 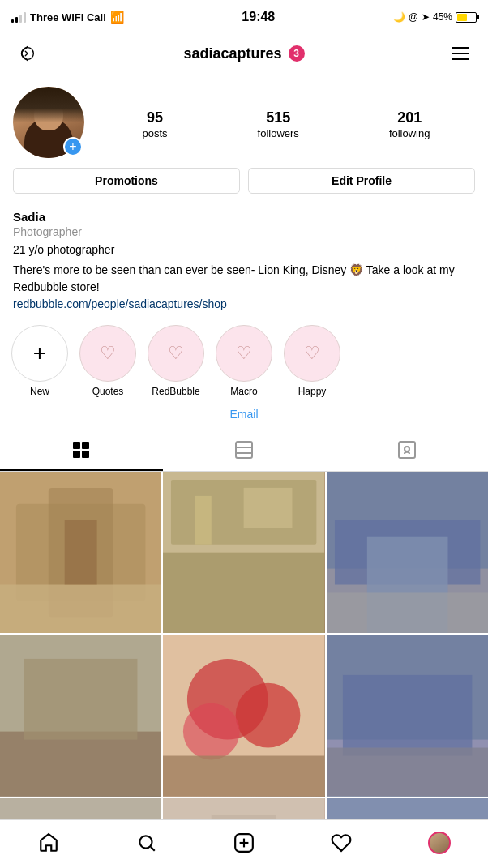 I want to click on moon-icon: 🌙, so click(x=399, y=17).